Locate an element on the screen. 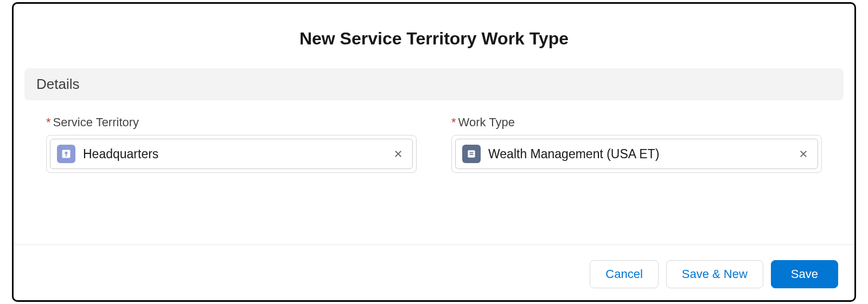  section-header-label: Details is located at coordinates (58, 84).